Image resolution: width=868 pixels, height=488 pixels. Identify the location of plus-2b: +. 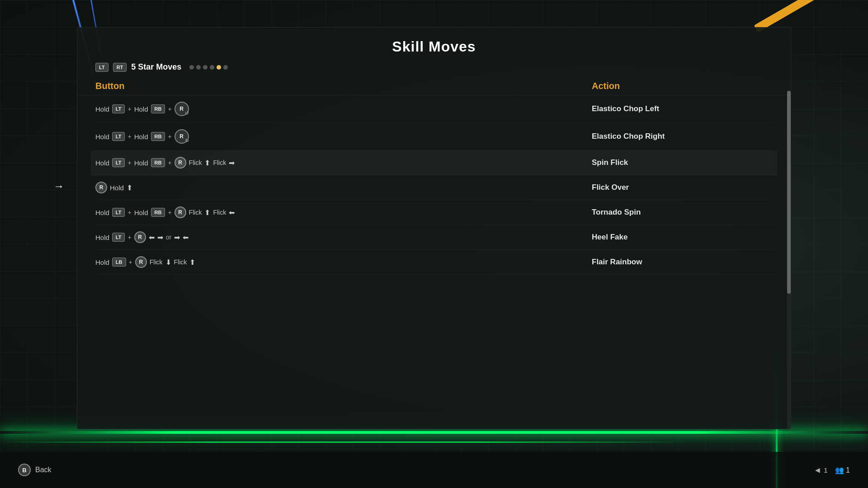
(170, 163).